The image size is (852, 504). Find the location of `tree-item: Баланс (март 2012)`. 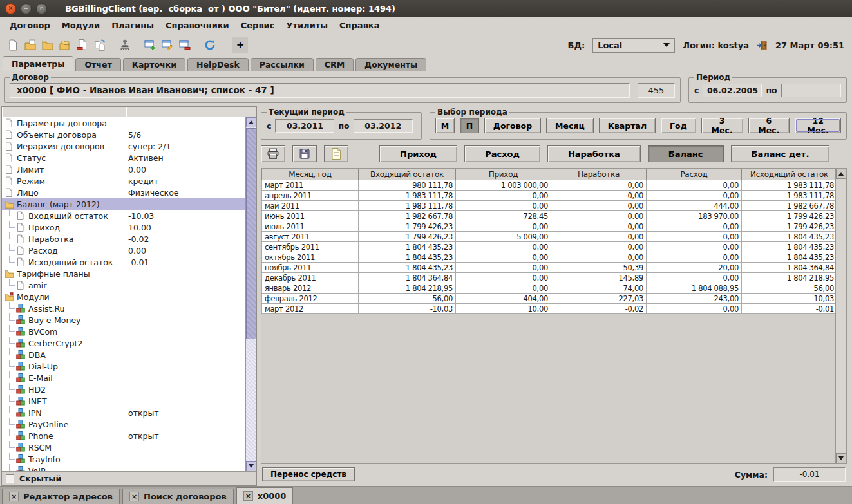

tree-item: Баланс (март 2012) is located at coordinates (124, 204).